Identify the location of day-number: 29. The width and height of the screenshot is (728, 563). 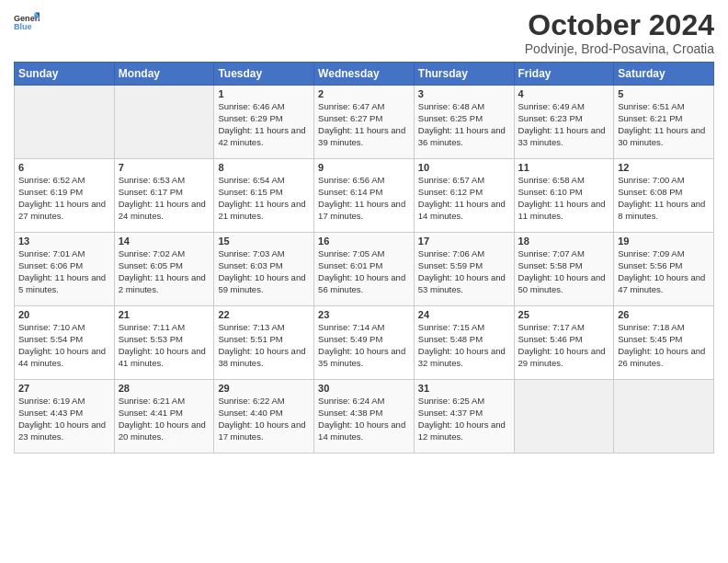
(264, 388).